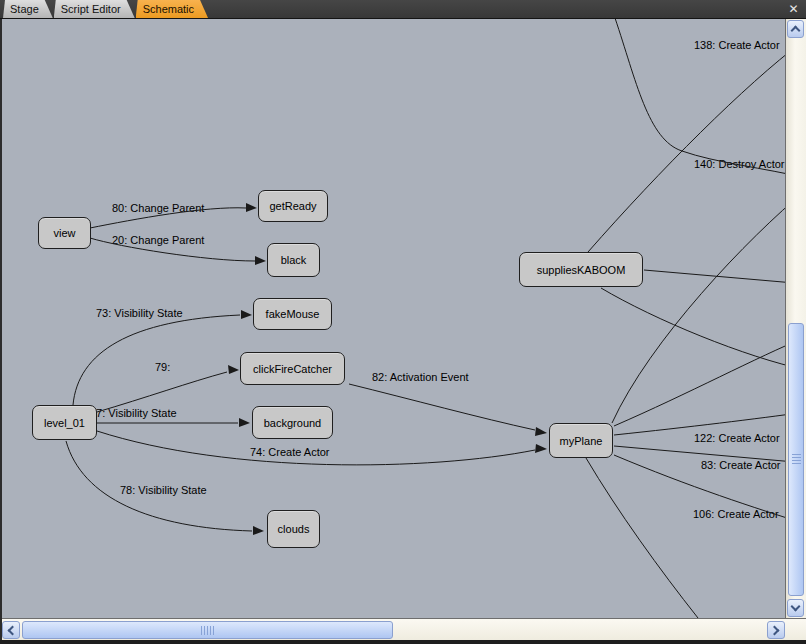 This screenshot has width=806, height=644. Describe the element at coordinates (11, 630) in the screenshot. I see `scroll-left-button` at that location.